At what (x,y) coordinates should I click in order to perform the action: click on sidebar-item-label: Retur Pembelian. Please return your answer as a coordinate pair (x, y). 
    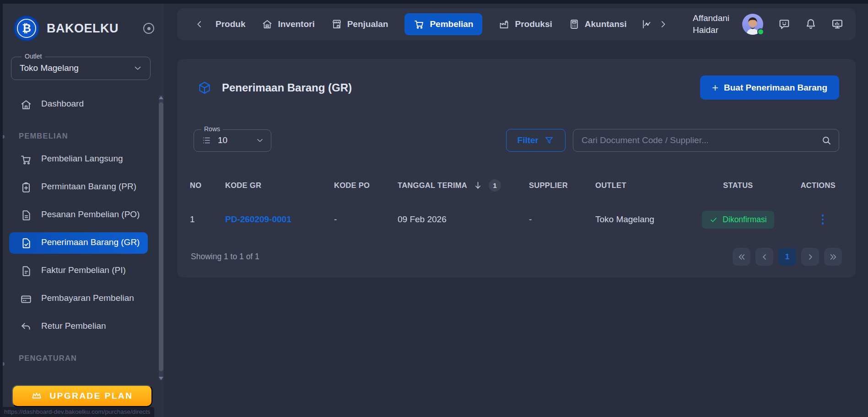
    Looking at the image, I should click on (74, 326).